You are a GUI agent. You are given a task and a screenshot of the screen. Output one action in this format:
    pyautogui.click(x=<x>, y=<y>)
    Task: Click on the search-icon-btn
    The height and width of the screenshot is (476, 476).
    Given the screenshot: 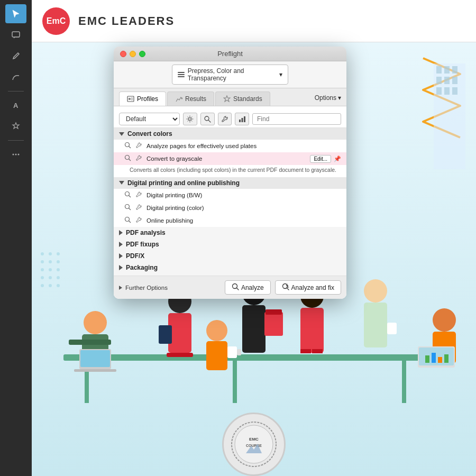 What is the action you would take?
    pyautogui.click(x=207, y=119)
    